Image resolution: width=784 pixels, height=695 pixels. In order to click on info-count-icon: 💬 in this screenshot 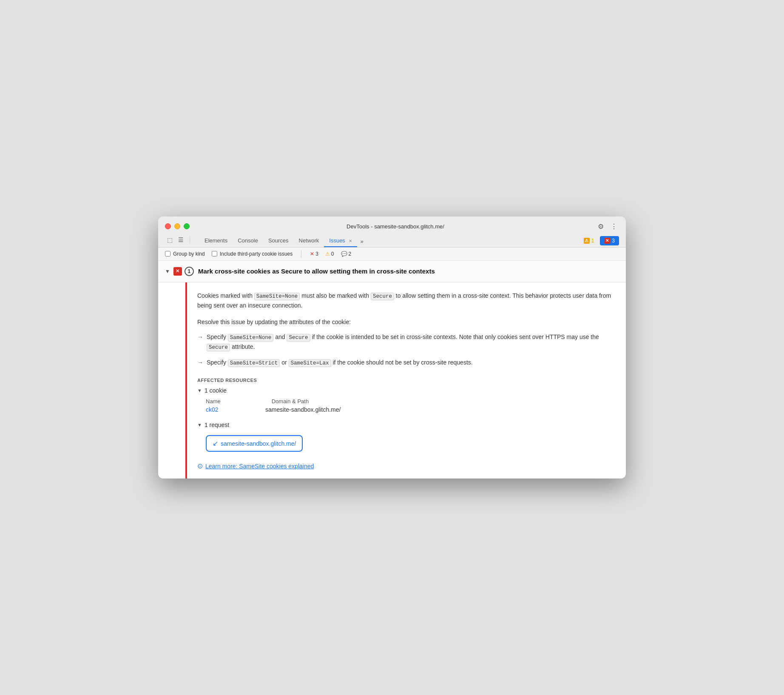, I will do `click(344, 254)`.